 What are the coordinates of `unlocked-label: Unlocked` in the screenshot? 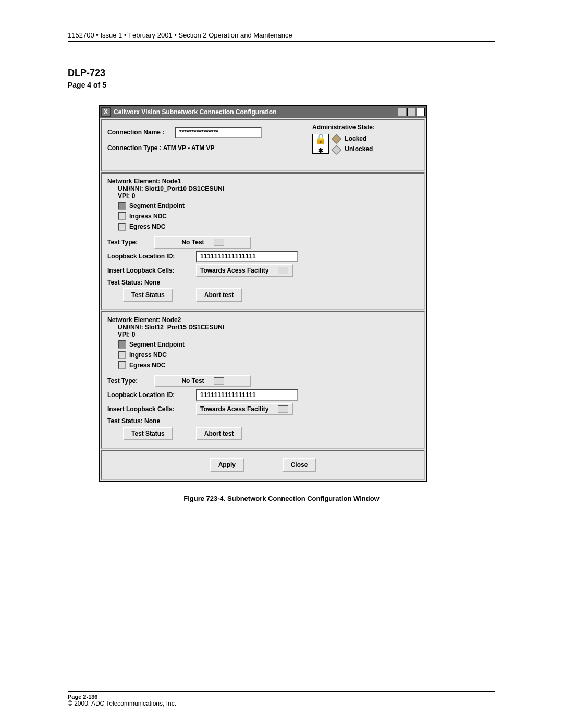 It's located at (359, 149).